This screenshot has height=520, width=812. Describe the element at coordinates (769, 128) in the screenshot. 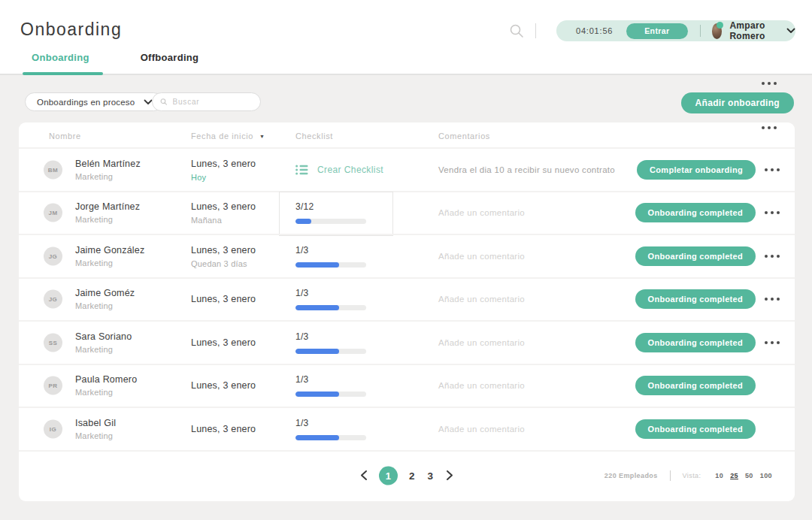

I see `table-options-menu-icon` at that location.